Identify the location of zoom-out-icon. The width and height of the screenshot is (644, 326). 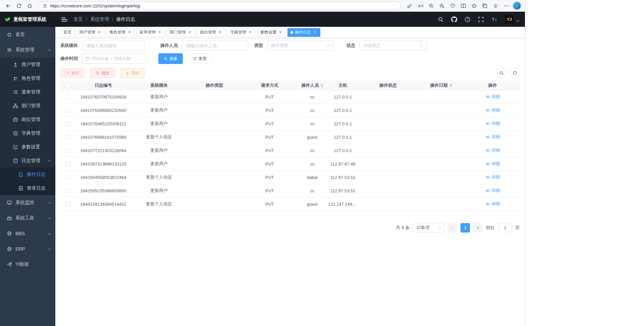
(431, 6).